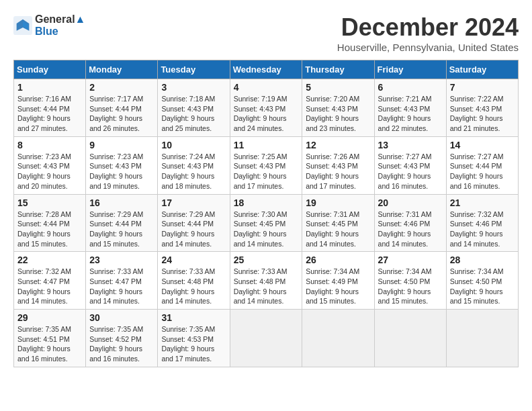 The height and width of the screenshot is (411, 532). Describe the element at coordinates (482, 108) in the screenshot. I see `calendar-cell: 7Sunrise: 7:22 AM Sunset: 4:43 PM Daylig…` at that location.